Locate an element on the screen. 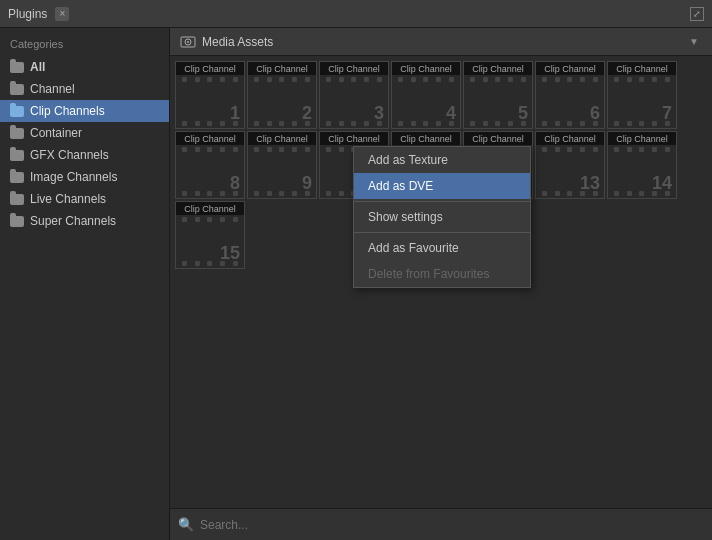 Image resolution: width=712 pixels, height=540 pixels. search-icon: 🔍 is located at coordinates (186, 524).